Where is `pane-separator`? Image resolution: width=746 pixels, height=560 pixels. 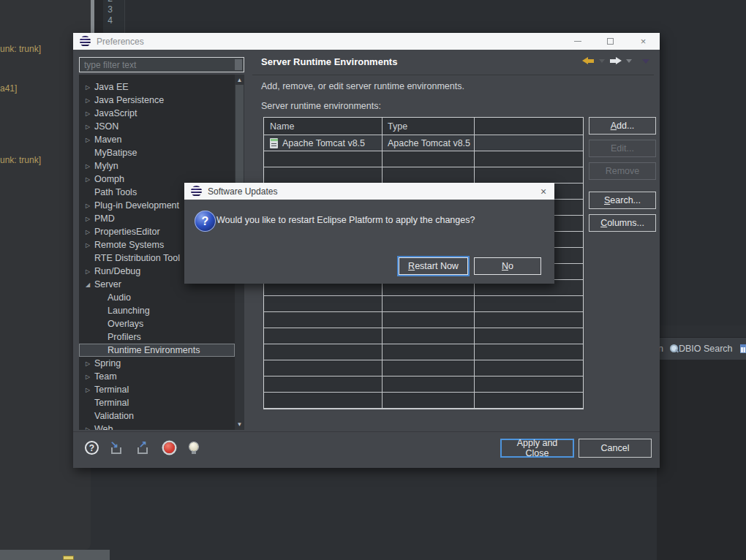
pane-separator is located at coordinates (453, 75).